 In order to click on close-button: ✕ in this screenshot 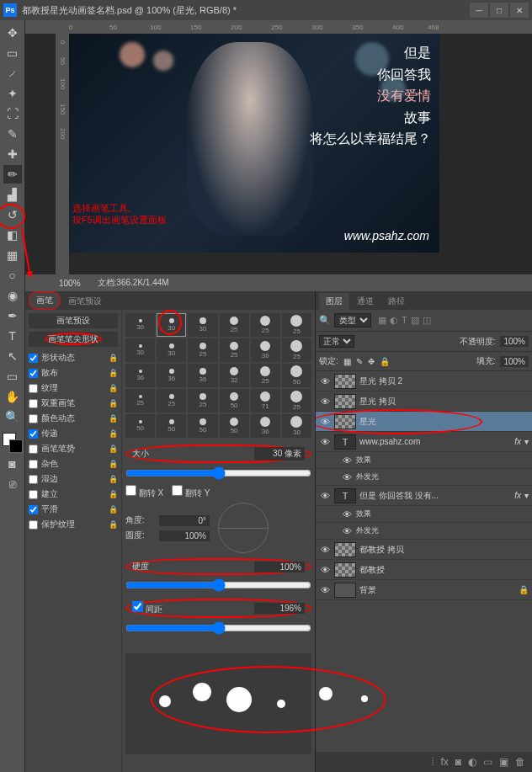, I will do `click(519, 10)`.